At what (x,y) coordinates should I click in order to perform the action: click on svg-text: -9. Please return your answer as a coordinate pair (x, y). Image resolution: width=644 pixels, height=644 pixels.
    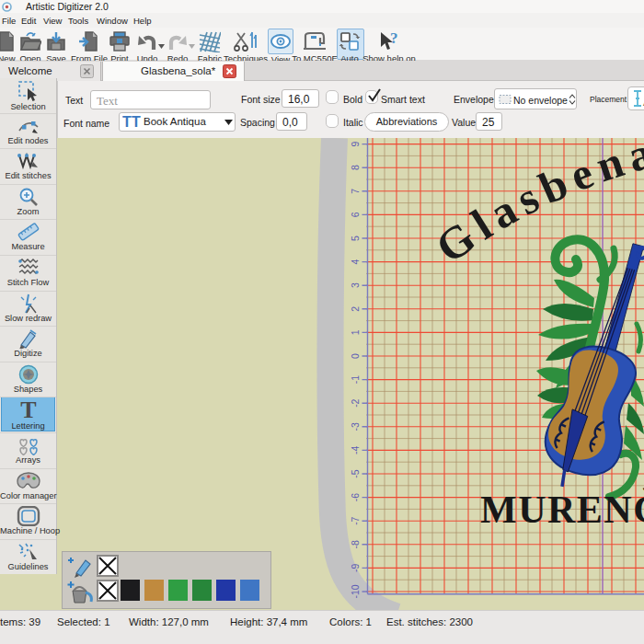
    Looking at the image, I should click on (355, 569).